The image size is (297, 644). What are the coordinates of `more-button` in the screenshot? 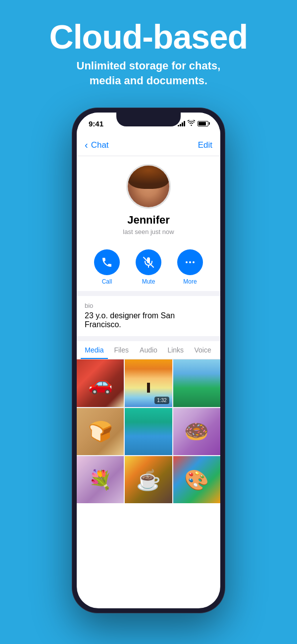 It's located at (190, 262).